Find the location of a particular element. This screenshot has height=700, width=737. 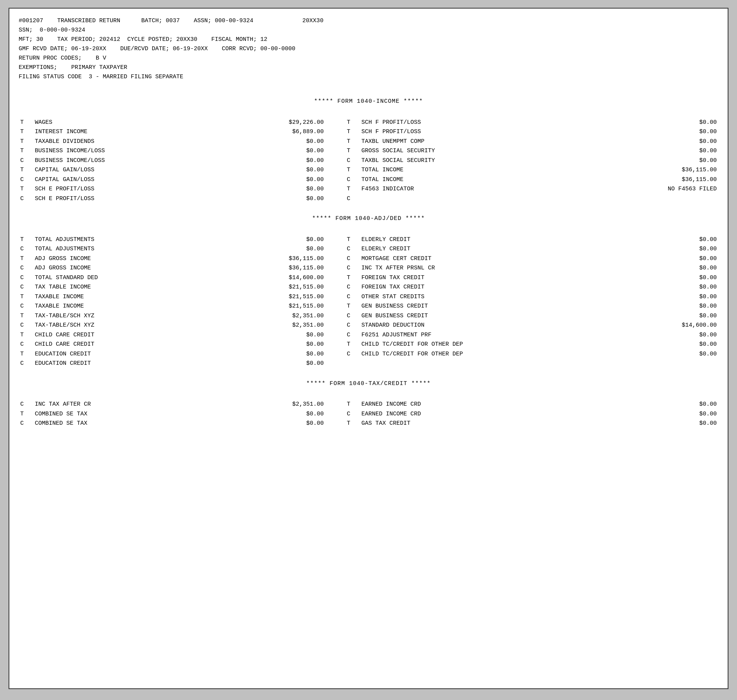

row-value-left: $36,115.00 is located at coordinates (272, 259).